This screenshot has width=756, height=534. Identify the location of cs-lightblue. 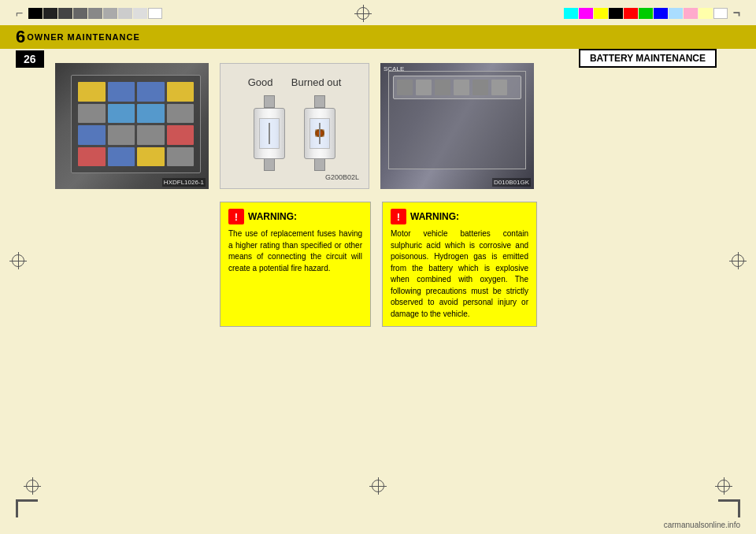
(676, 13).